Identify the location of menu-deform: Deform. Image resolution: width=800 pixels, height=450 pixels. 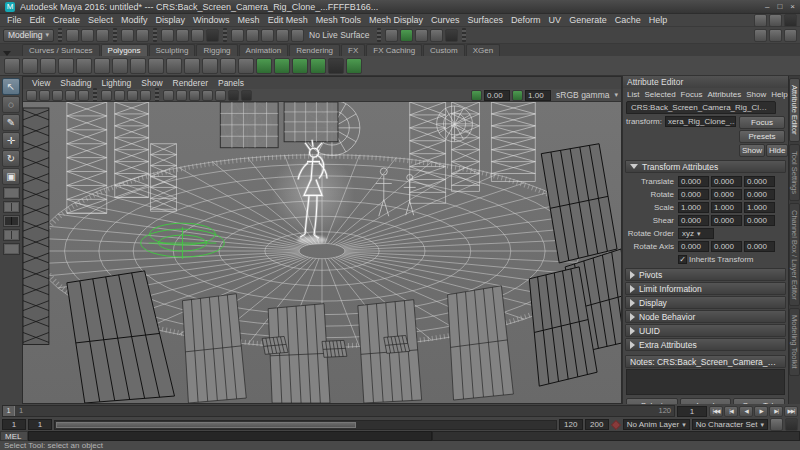
(526, 20).